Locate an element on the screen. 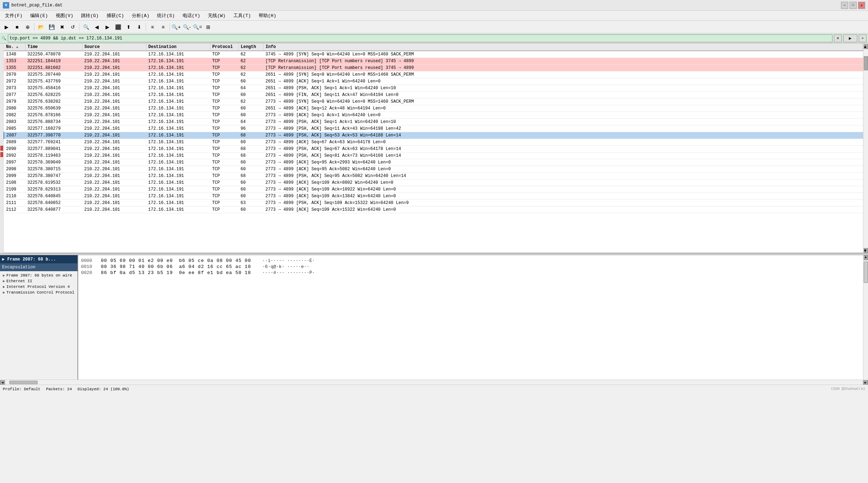 The image size is (868, 483). table-row: 1348322250.478078210.22.204.101172.16.13… is located at coordinates (433, 54).